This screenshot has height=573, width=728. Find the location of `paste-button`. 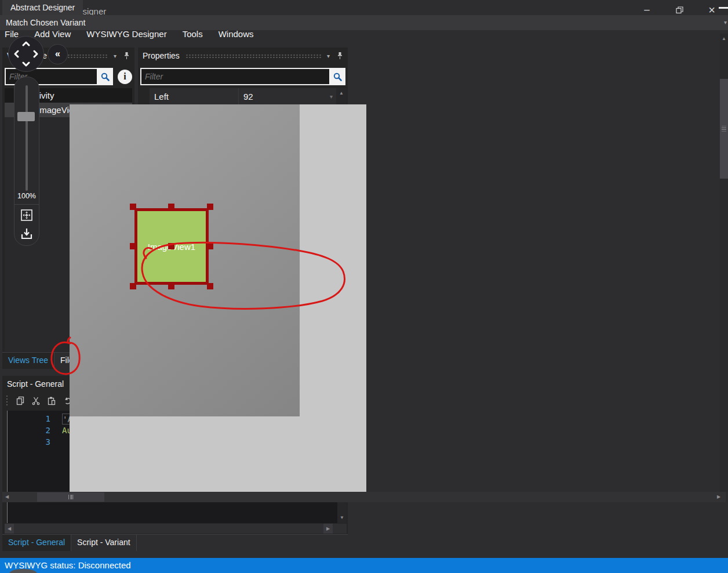

paste-button is located at coordinates (51, 401).